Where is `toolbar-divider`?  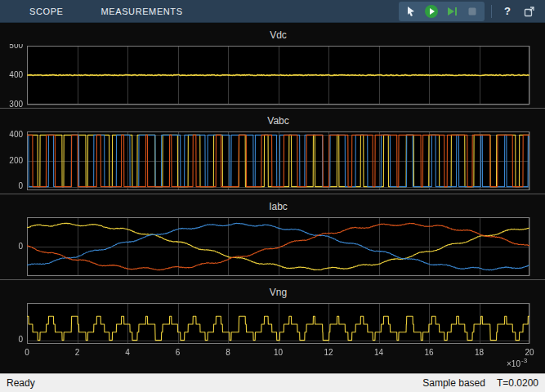 toolbar-divider is located at coordinates (492, 11).